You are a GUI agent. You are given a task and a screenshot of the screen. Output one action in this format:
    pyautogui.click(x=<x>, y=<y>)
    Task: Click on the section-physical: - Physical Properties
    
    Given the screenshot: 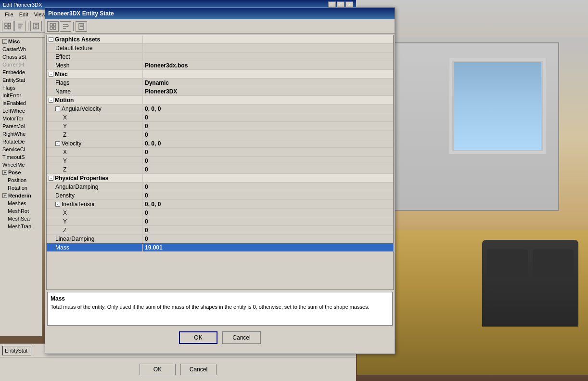 What is the action you would take?
    pyautogui.click(x=220, y=178)
    